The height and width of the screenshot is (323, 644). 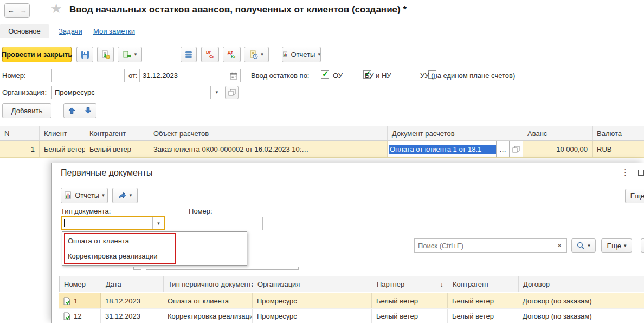 What do you see at coordinates (442, 150) in the screenshot?
I see `selected-text: Оплата от клиента 1 от 18.1` at bounding box center [442, 150].